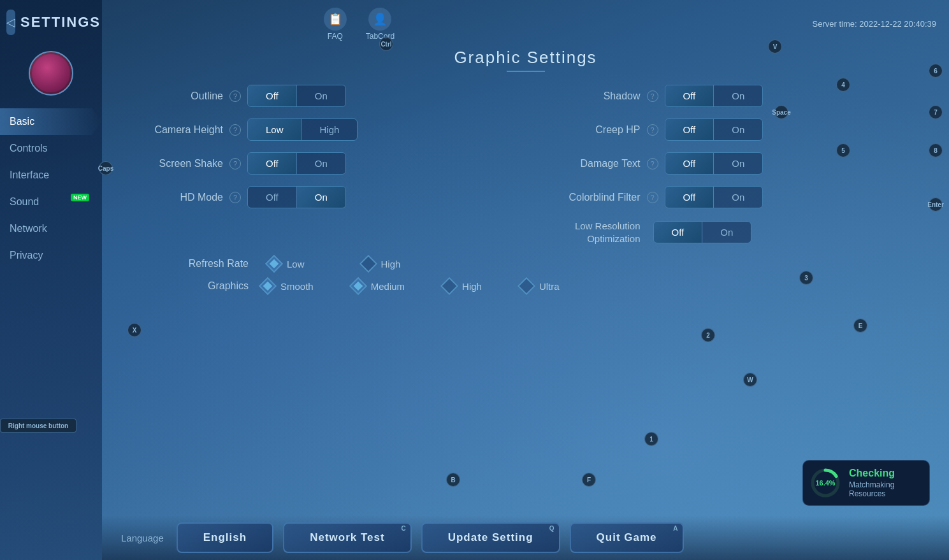 The image size is (949, 560). Describe the element at coordinates (866, 483) in the screenshot. I see `checking-popup: 16.4% Checking MatchmakingResources` at that location.